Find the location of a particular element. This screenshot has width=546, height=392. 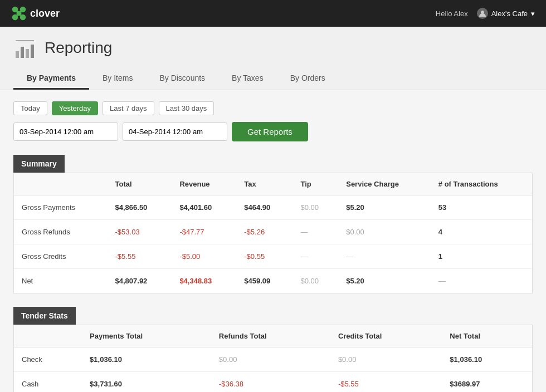

tender-row-net: $1,036.10 is located at coordinates (487, 360).